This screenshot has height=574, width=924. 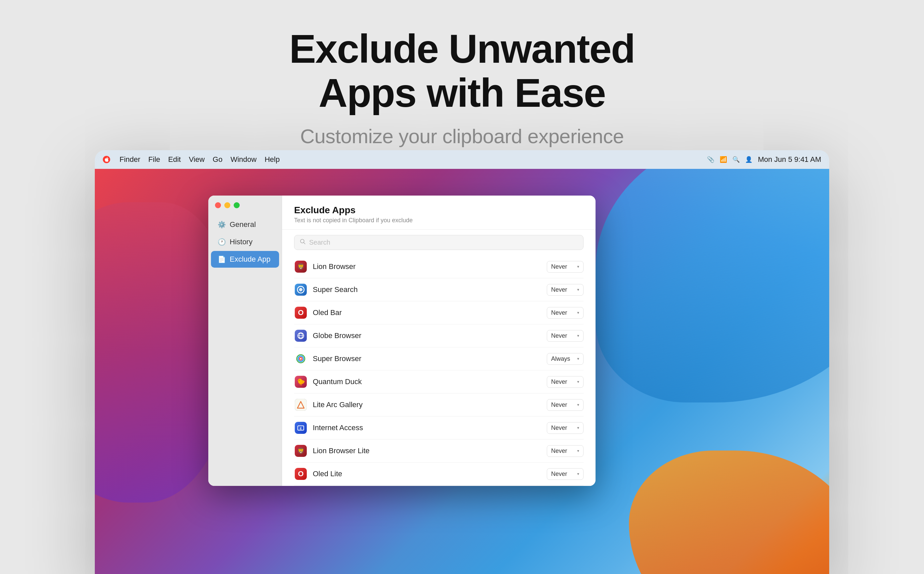 I want to click on hero-title-line2: Apps with Ease, so click(x=462, y=93).